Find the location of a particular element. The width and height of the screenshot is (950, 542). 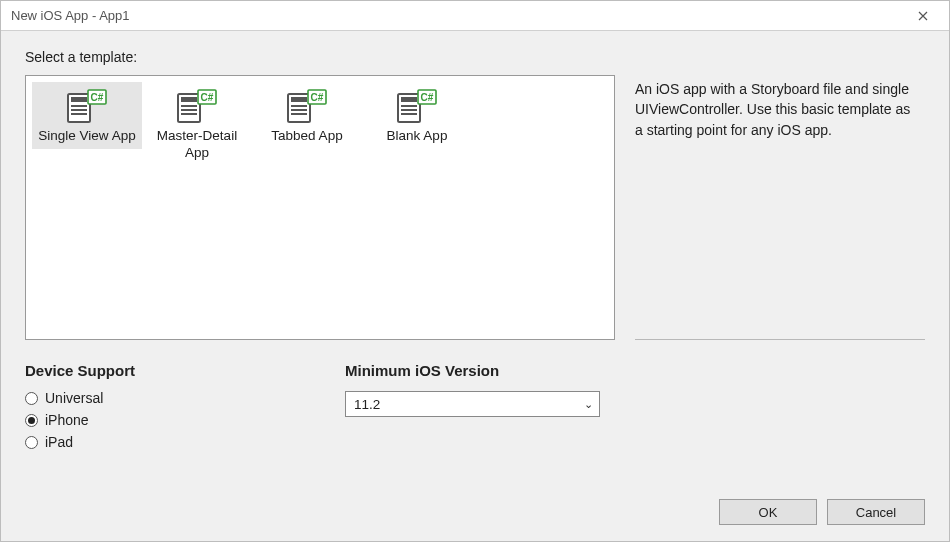

template-label: Tabbed App is located at coordinates (306, 136).